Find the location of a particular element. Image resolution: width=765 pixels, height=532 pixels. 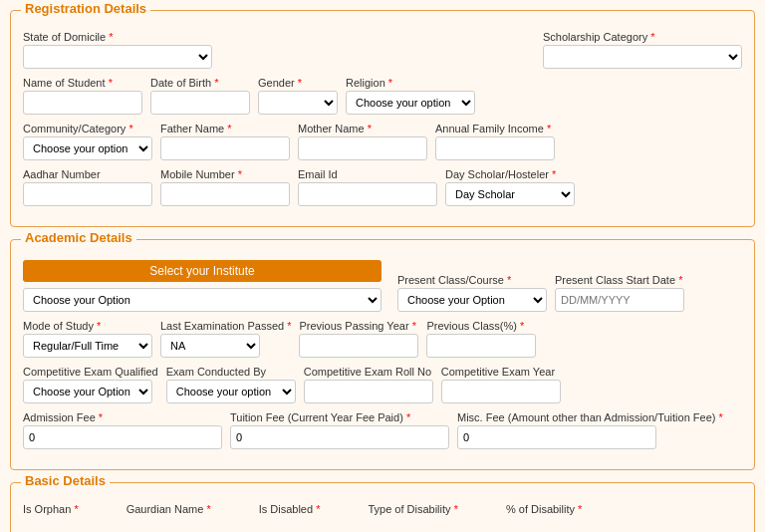

disability-type-label: Type of Disability * is located at coordinates (412, 509).